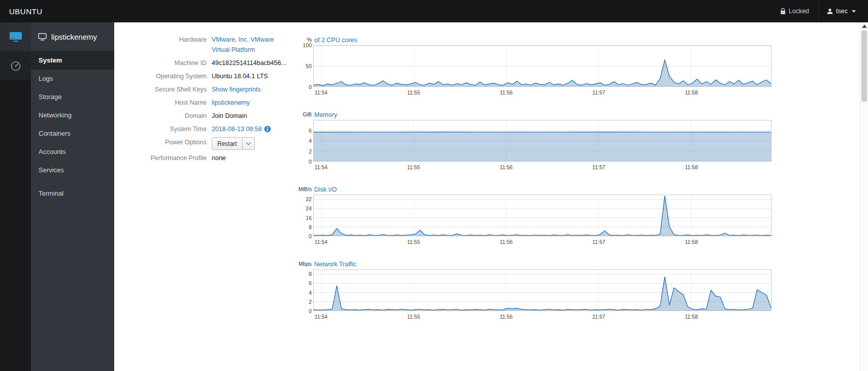  Describe the element at coordinates (163, 158) in the screenshot. I see `field-label: Performance Profile` at that location.